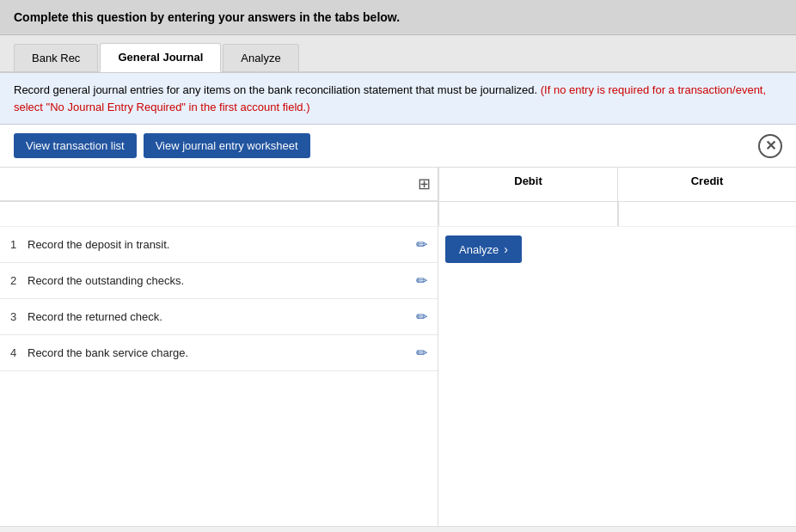 This screenshot has width=796, height=532. Describe the element at coordinates (617, 184) in the screenshot. I see `col-headers: Debit Credit` at that location.